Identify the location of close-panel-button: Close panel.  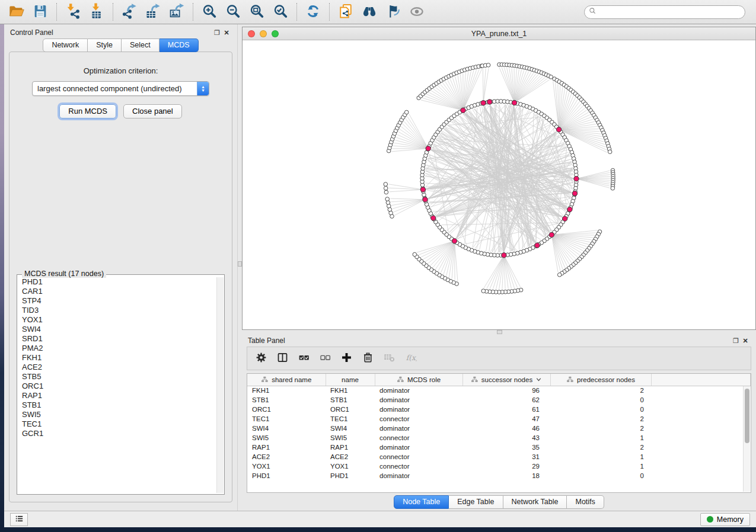
(153, 111).